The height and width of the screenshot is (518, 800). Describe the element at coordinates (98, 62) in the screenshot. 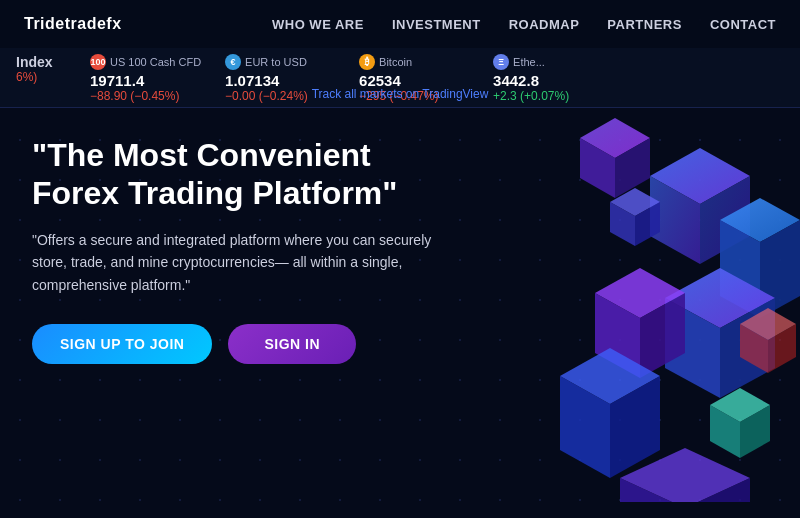

I see `ticker-us100-icon: 100` at that location.